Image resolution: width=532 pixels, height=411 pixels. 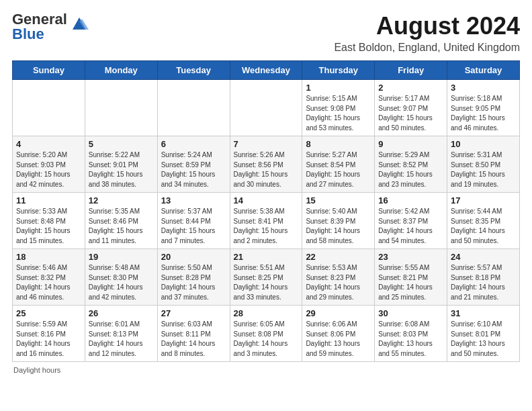 I want to click on day-cell: 23Sunrise: 5:55 AM Sunset: 8:21 PM Dayli…, so click(x=411, y=277).